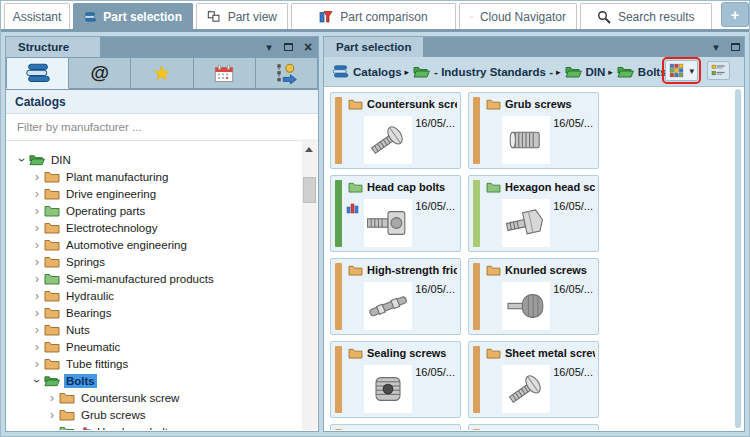 Image resolution: width=750 pixels, height=437 pixels. Describe the element at coordinates (396, 214) in the screenshot. I see `part-tile: Head cap bolts 16/05/...` at that location.